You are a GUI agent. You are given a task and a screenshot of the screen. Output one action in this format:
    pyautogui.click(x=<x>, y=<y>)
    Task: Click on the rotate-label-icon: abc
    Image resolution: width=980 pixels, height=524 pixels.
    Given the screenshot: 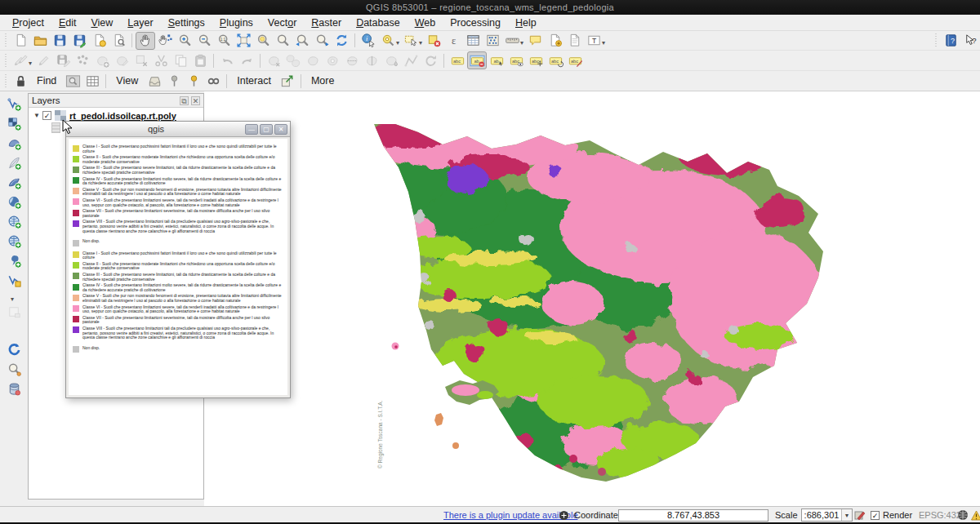 What is the action you would take?
    pyautogui.click(x=555, y=60)
    